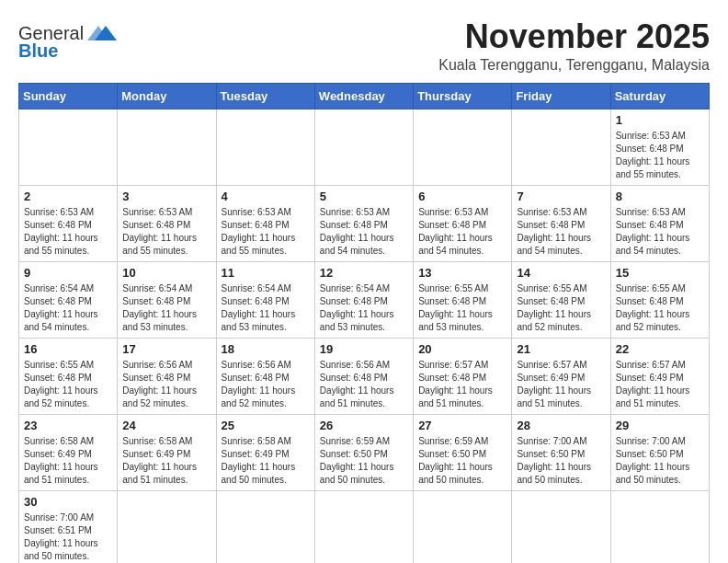 This screenshot has height=563, width=728. What do you see at coordinates (364, 46) in the screenshot?
I see `page-header: General Blue November 2025 Kuala Terengg…` at bounding box center [364, 46].